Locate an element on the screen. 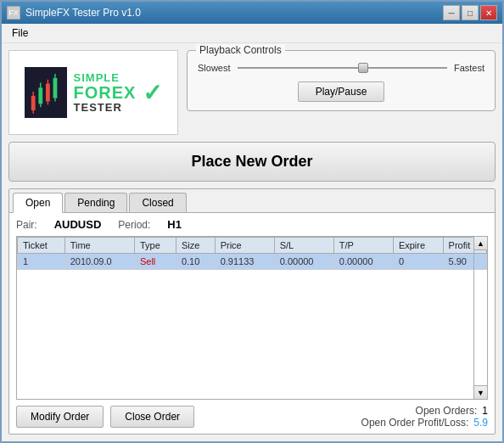 This screenshot has height=443, width=504. pair-value: AUDUSD is located at coordinates (78, 224).